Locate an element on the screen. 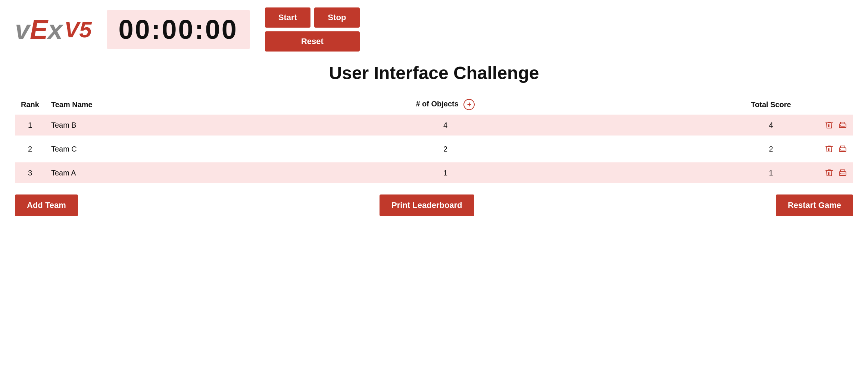 Image resolution: width=868 pixels, height=386 pixels. objects-label: # of Objects is located at coordinates (437, 104).